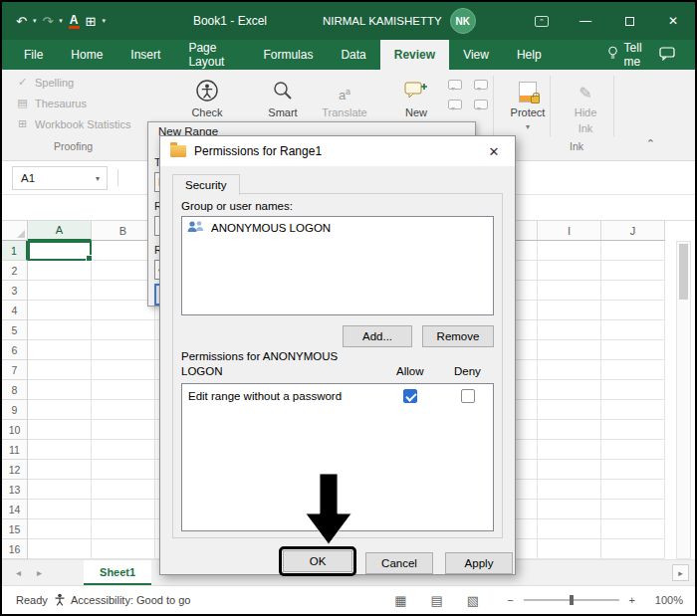 Image resolution: width=697 pixels, height=616 pixels. Describe the element at coordinates (60, 490) in the screenshot. I see `cell-A13` at that location.